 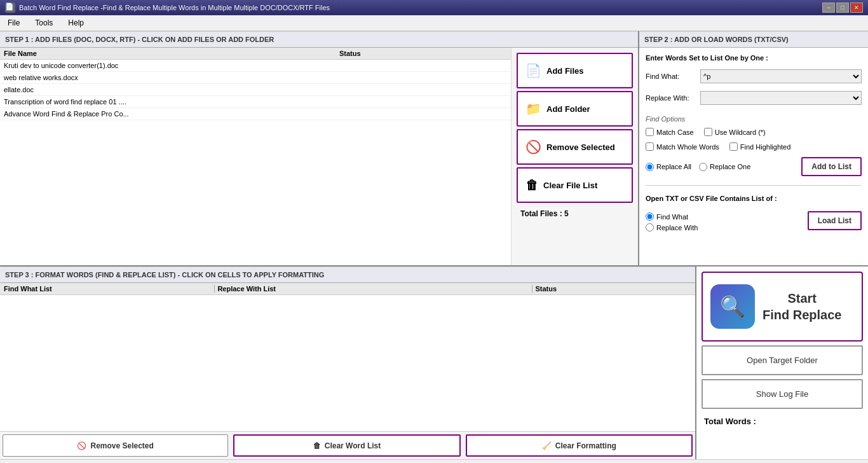 What do you see at coordinates (317, 446) in the screenshot?
I see `clear-word-list-icon: 🗑` at bounding box center [317, 446].